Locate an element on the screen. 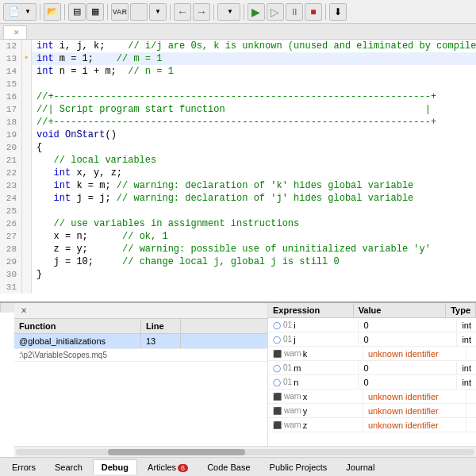  watch-expression: ⬛ warn x is located at coordinates (316, 397).